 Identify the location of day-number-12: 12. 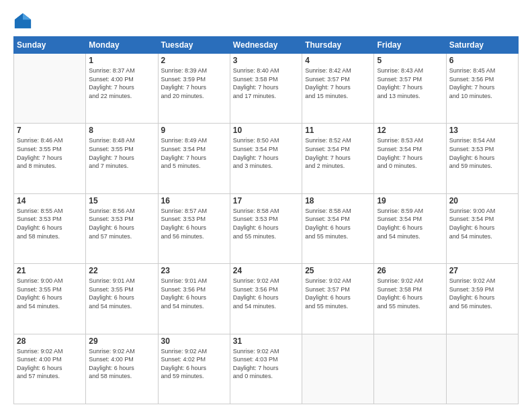
(410, 130).